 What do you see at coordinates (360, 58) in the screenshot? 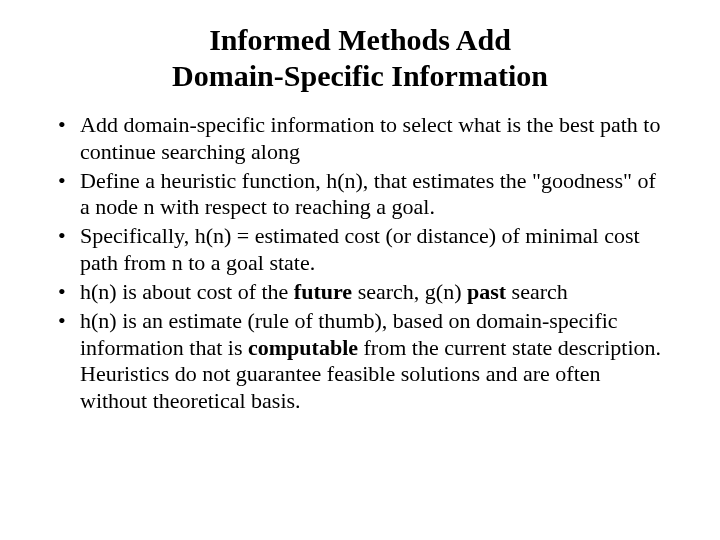
I see `slide-title: Informed Methods Add Domain-Specific Inf…` at bounding box center [360, 58].